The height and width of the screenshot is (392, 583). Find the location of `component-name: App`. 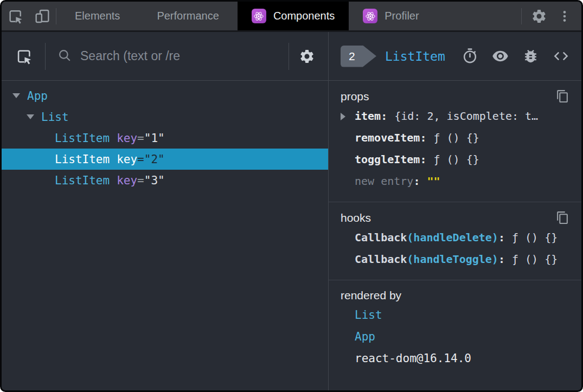

component-name: App is located at coordinates (37, 96).